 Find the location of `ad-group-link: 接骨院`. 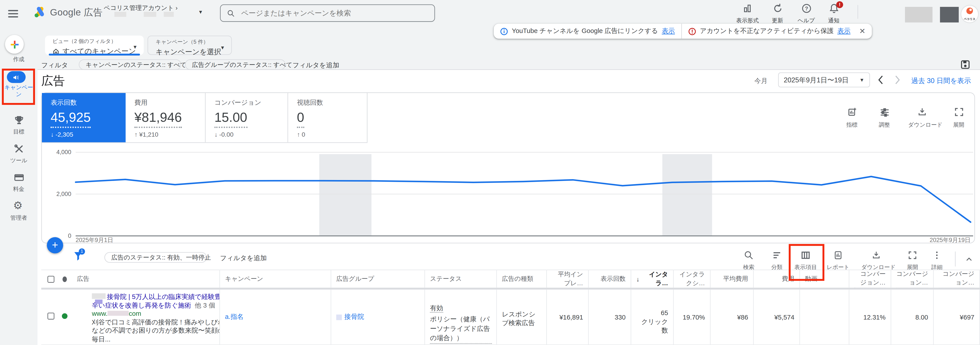

ad-group-link: 接骨院 is located at coordinates (354, 317).